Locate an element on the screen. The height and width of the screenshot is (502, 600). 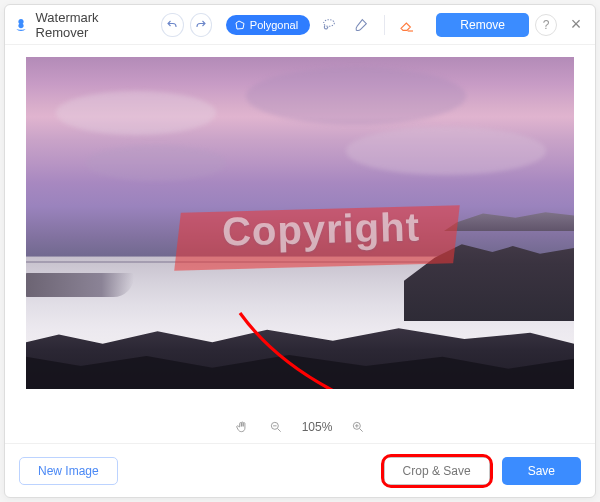
polygonal-tool-label: Polygonal is located at coordinates (274, 25).